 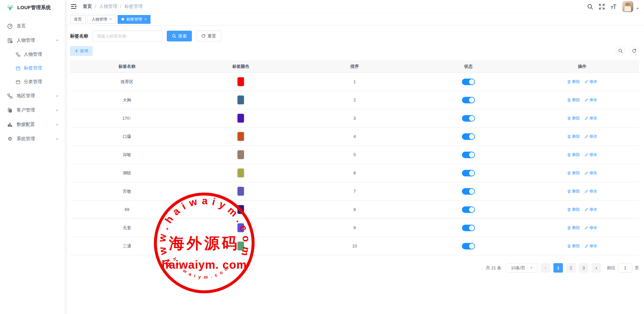 What do you see at coordinates (78, 20) in the screenshot?
I see `tab-home: 首页` at bounding box center [78, 20].